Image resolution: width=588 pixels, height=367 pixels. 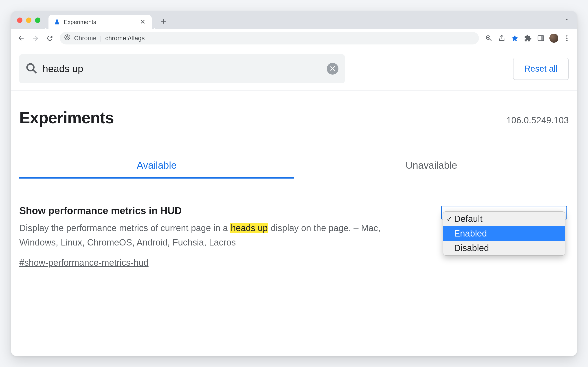 What do you see at coordinates (294, 20) in the screenshot?
I see `tab-strip: Experiments ✕ +` at bounding box center [294, 20].